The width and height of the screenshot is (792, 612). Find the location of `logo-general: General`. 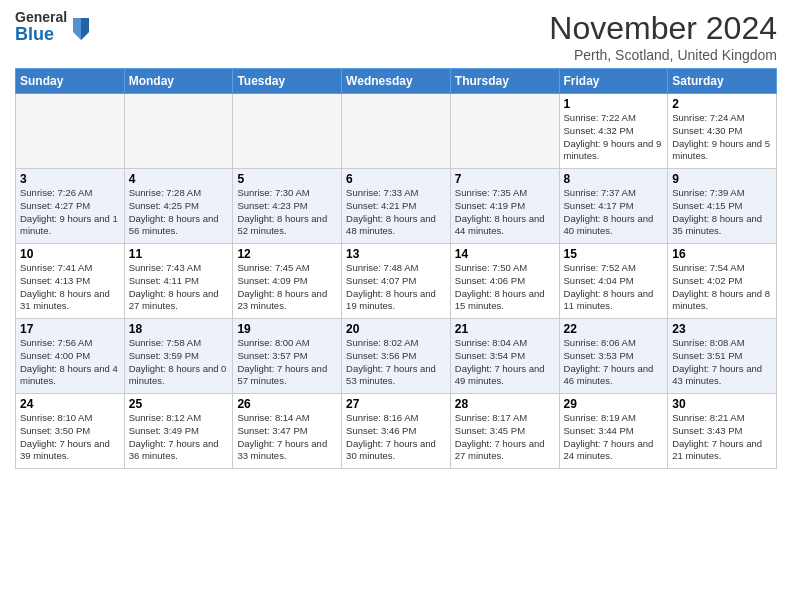

logo-general: General is located at coordinates (41, 18).